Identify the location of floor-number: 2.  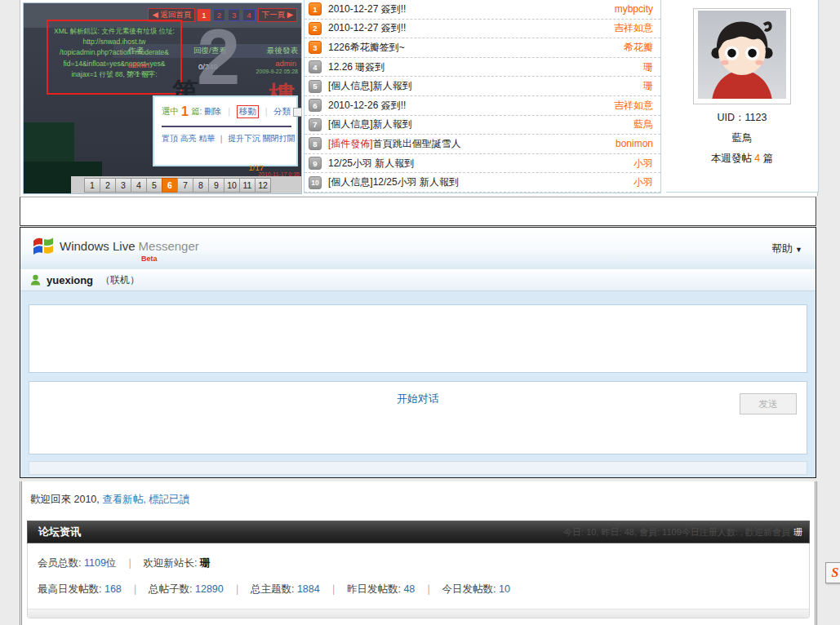
(219, 57).